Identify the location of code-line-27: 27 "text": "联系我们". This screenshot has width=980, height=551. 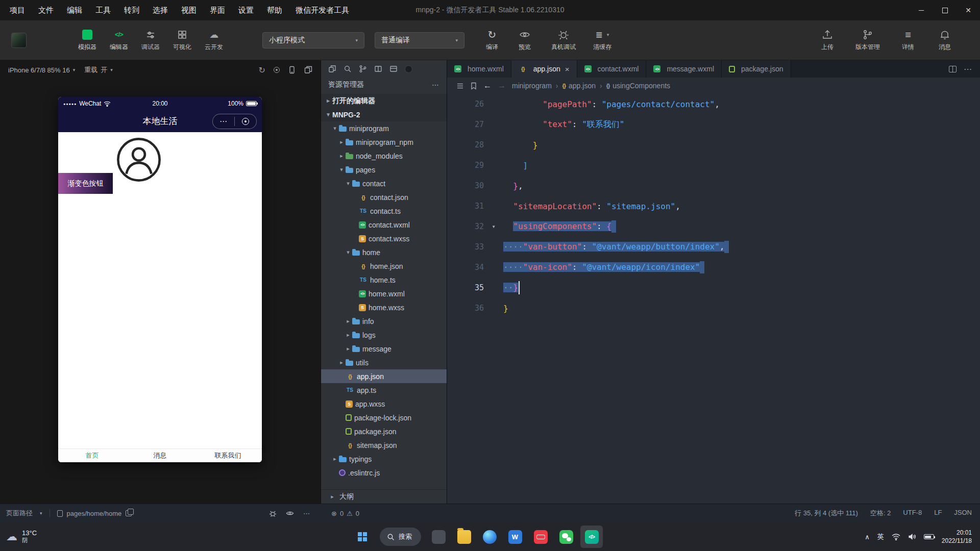
(714, 124).